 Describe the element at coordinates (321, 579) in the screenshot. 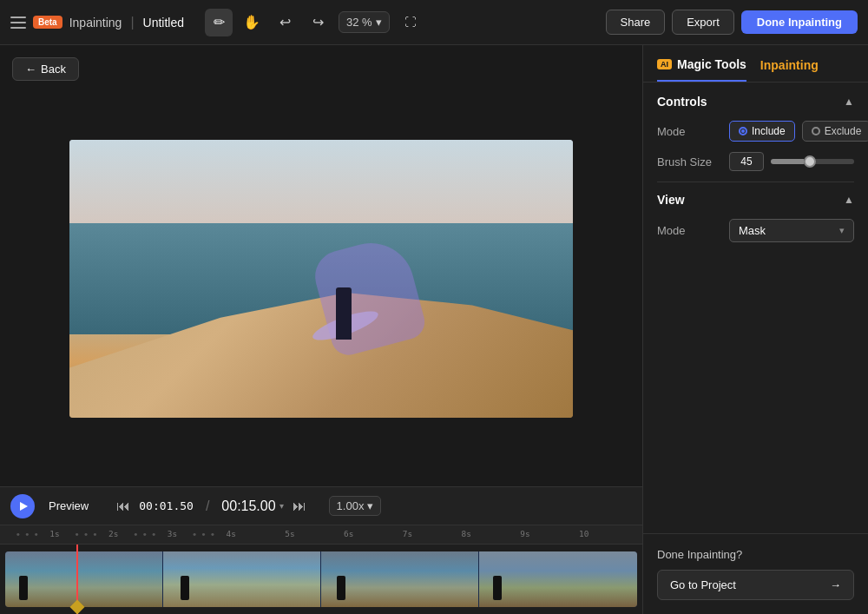

I see `film-strip` at that location.